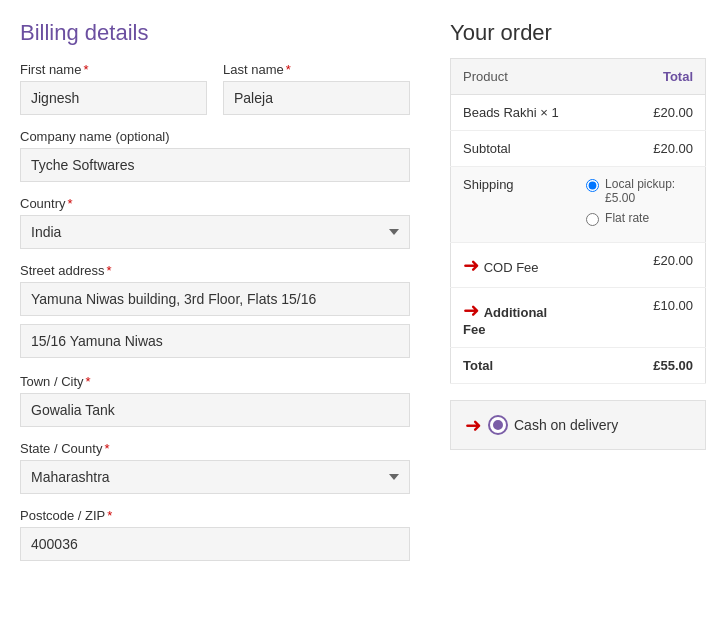  I want to click on product-total: £20.00, so click(640, 113).